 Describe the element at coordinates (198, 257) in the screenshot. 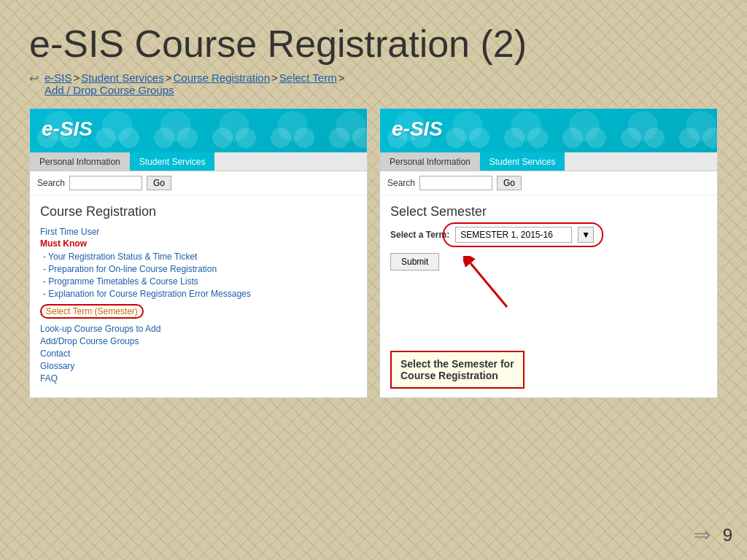

I see `menu-item-1: - Your Registration Status & Time Ticket` at that location.